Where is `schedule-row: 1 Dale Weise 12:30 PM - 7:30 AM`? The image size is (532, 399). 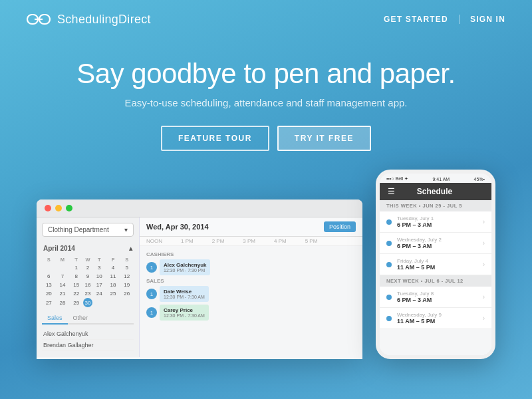
schedule-row: 1 Dale Weise 12:30 PM - 7:30 AM is located at coordinates (251, 294).